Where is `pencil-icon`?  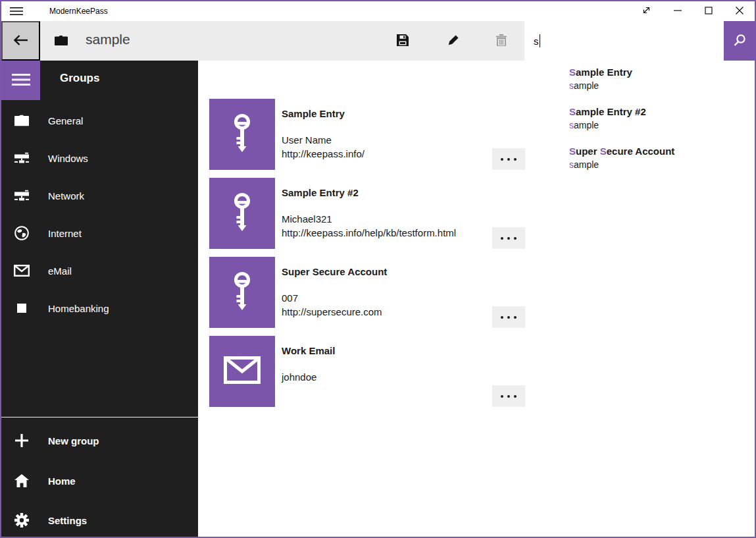 pencil-icon is located at coordinates (453, 41).